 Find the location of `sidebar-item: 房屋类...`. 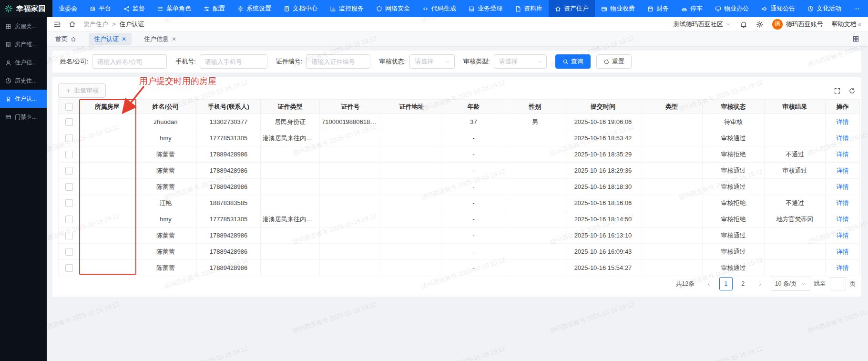

sidebar-item: 房屋类... is located at coordinates (23, 26).